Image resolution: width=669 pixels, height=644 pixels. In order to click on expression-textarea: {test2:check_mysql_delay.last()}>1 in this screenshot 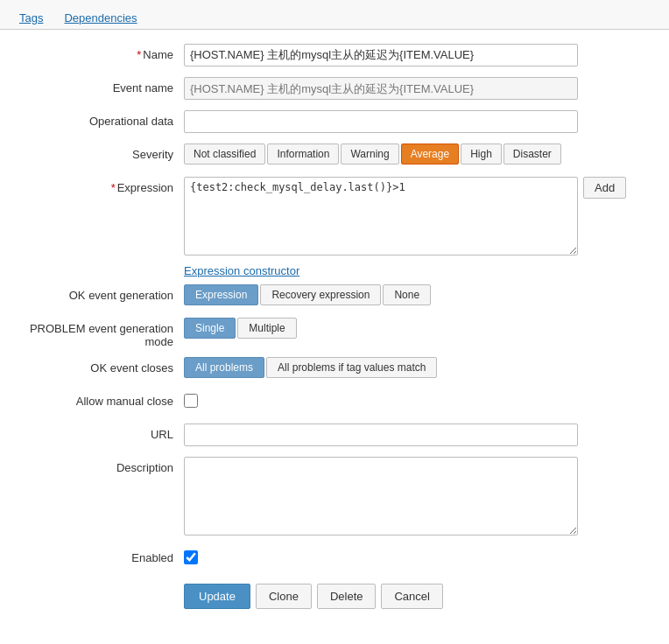, I will do `click(381, 216)`.